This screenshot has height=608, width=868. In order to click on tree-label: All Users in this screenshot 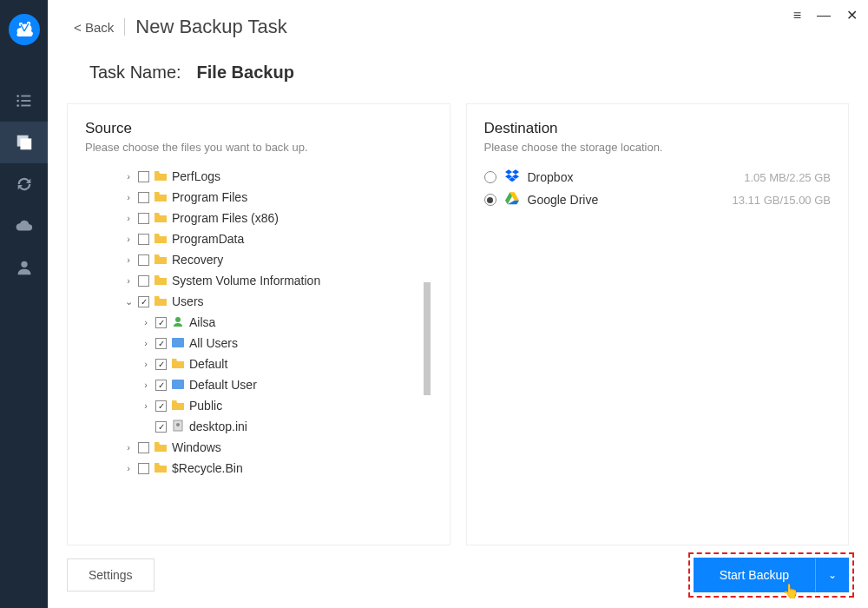, I will do `click(214, 343)`.